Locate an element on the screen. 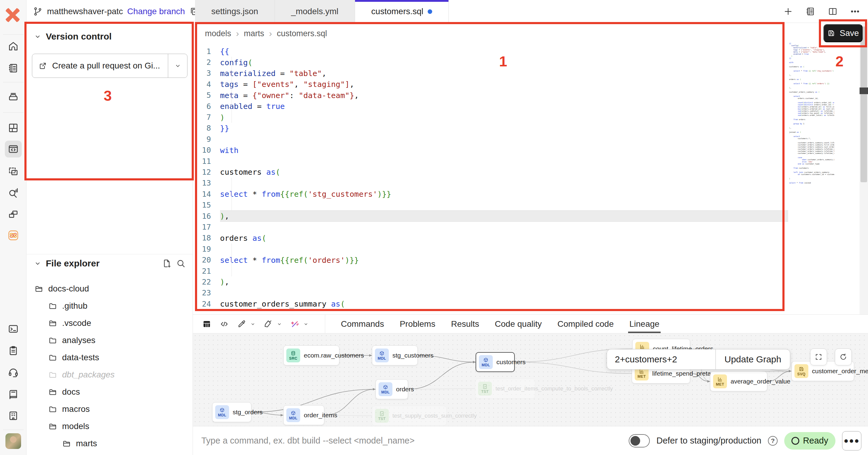  code-line-12: 12customers as ( is located at coordinates (491, 172).